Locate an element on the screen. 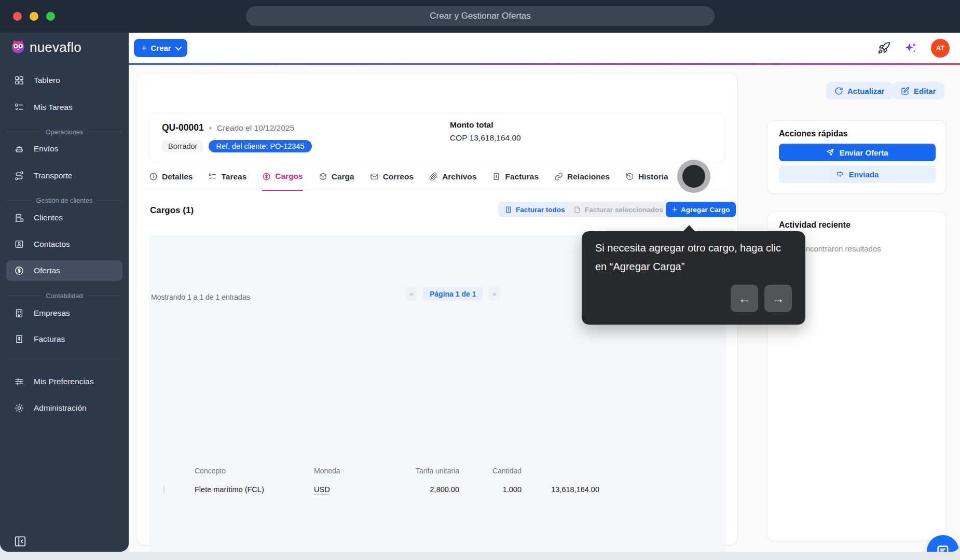 The image size is (960, 560). tab-carga: Carga is located at coordinates (336, 179).